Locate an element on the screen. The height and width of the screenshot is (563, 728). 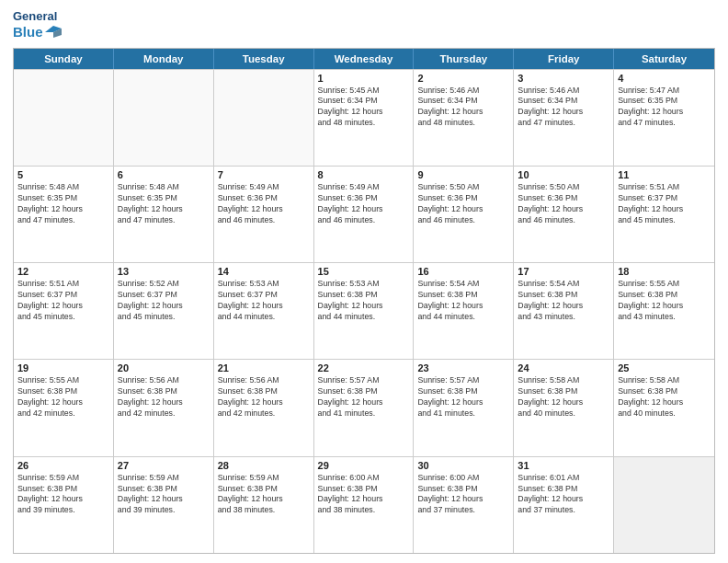
calendar-cell: 3Sunrise: 5:46 AM Sunset: 6:34 PM Daylig… is located at coordinates (564, 118).